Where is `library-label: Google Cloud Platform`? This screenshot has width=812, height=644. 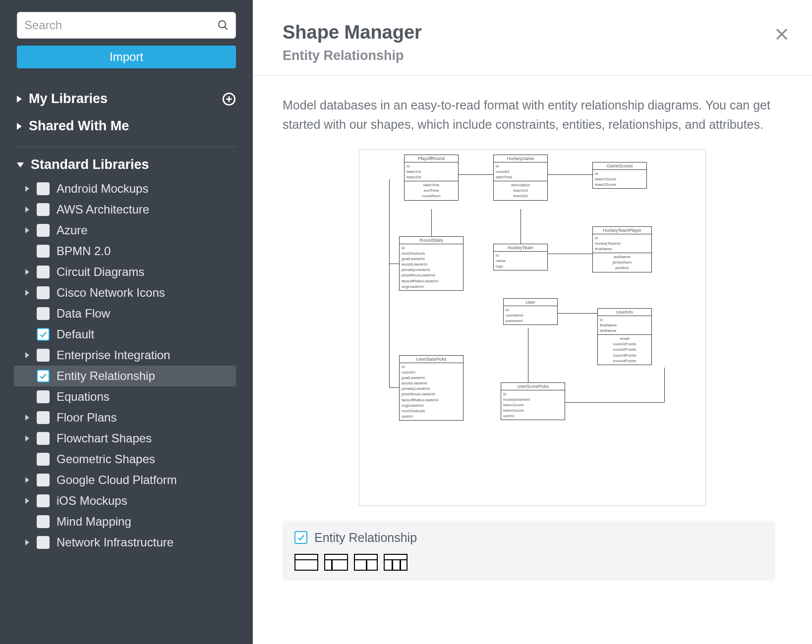
library-label: Google Cloud Platform is located at coordinates (117, 480).